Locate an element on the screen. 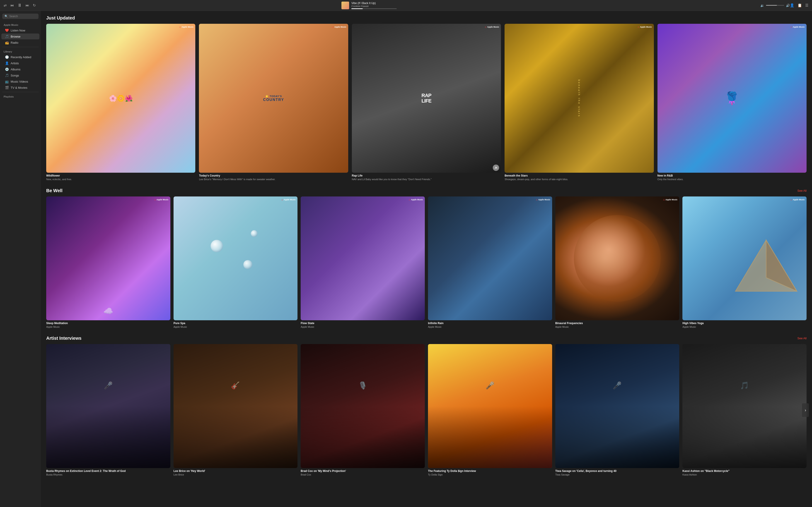  menu-icon: ☰ is located at coordinates (807, 5).